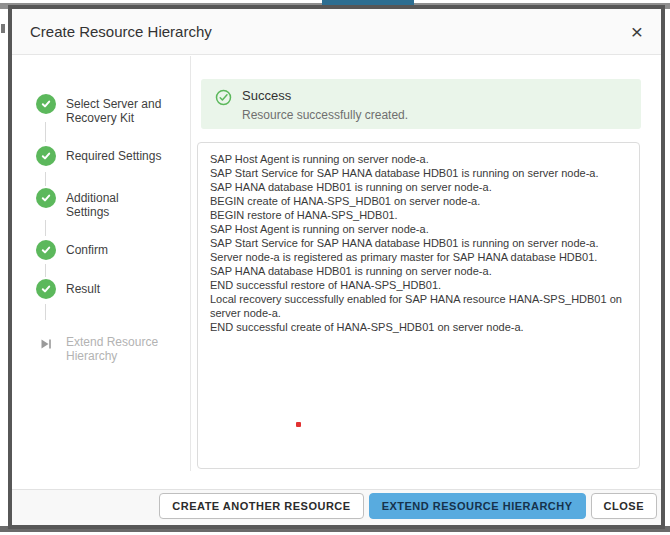 This screenshot has width=670, height=535. What do you see at coordinates (624, 506) in the screenshot?
I see `close-button: CLOSE` at bounding box center [624, 506].